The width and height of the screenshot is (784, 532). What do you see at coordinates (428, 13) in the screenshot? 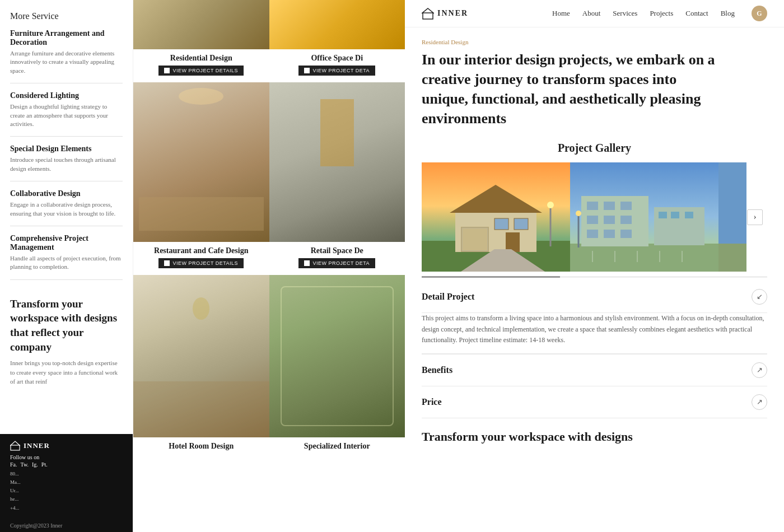
I see `nav-logo-icon` at bounding box center [428, 13].